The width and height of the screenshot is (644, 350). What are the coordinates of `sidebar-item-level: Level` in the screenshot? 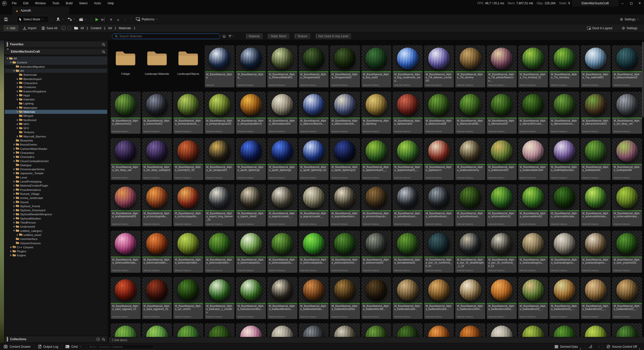 It's located at (56, 178).